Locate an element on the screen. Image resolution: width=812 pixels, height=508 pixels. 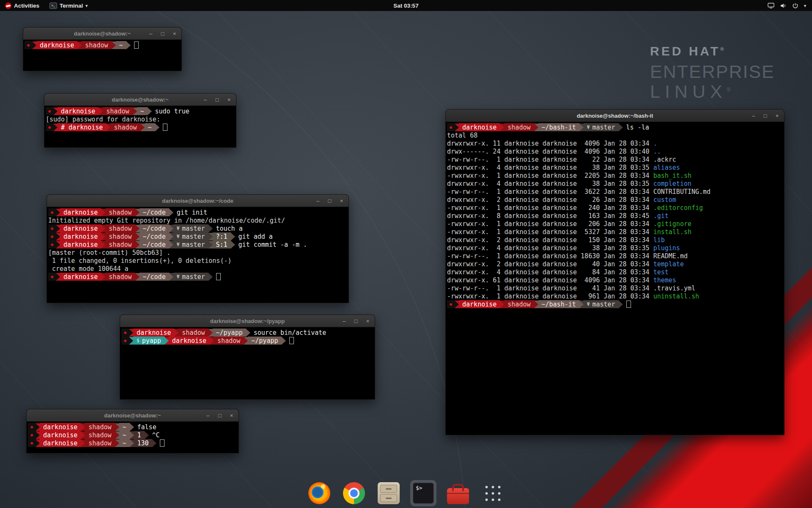
window-title: darknoise@shadow:~ is located at coordinates (102, 34).